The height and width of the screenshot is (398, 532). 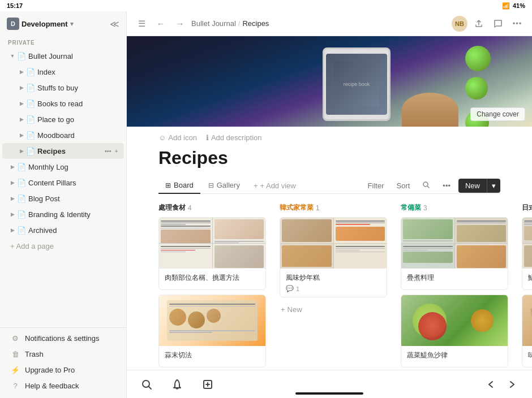 What do you see at coordinates (479, 185) in the screenshot?
I see `new-button: New ▾` at bounding box center [479, 185].